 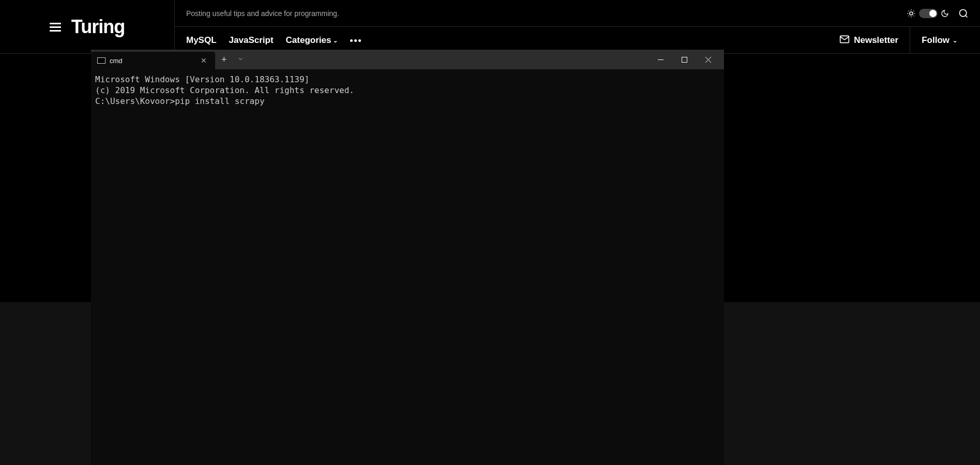 What do you see at coordinates (577, 13) in the screenshot?
I see `tagline-row: Posting useful tips and advice for progr…` at bounding box center [577, 13].